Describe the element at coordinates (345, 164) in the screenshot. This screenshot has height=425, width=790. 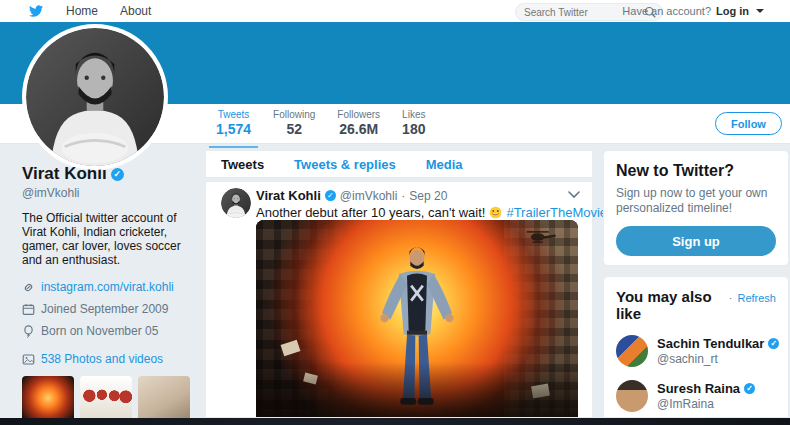
I see `tab-tweets-replies: Tweets & replies` at that location.